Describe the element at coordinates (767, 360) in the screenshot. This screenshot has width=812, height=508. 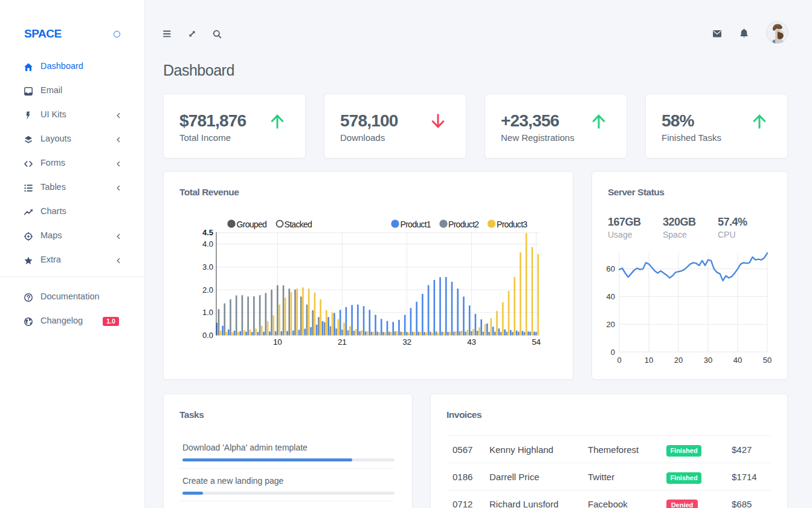
I see `svg-text: 50` at that location.